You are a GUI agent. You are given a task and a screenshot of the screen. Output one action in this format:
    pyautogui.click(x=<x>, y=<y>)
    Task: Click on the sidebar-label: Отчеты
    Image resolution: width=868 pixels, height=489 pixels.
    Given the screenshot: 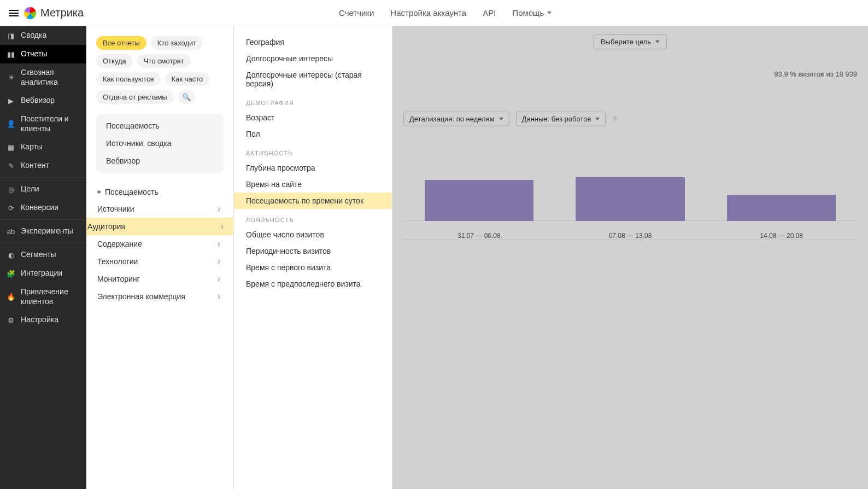 What is the action you would take?
    pyautogui.click(x=50, y=54)
    